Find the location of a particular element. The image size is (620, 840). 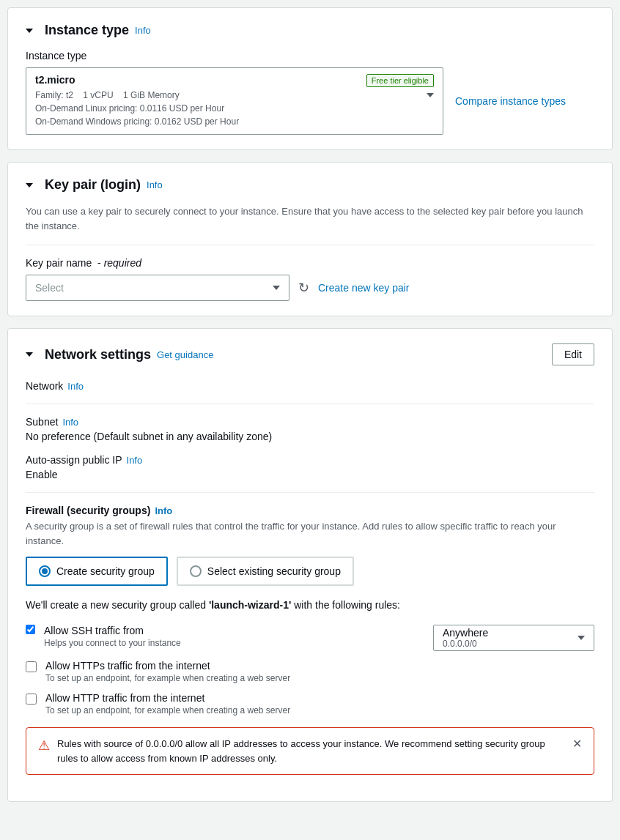

refresh-key-pair-button: ↻ is located at coordinates (303, 288).